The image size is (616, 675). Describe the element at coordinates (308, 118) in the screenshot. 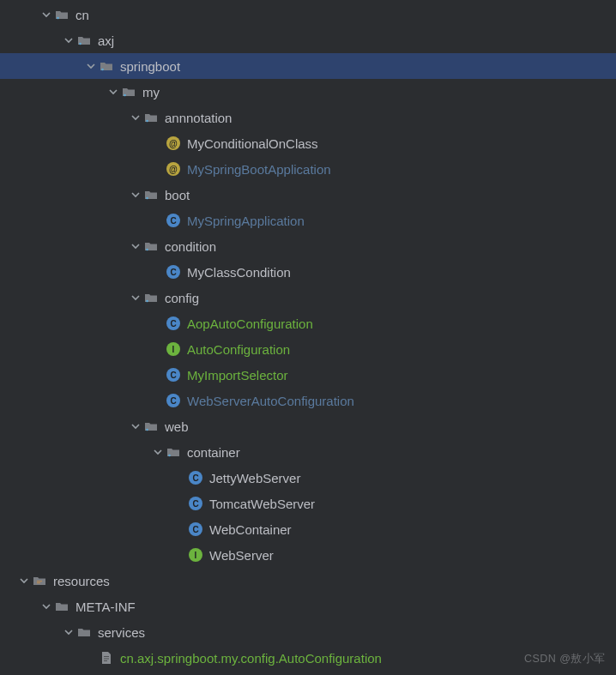

I see `tree-row: annnotation` at that location.